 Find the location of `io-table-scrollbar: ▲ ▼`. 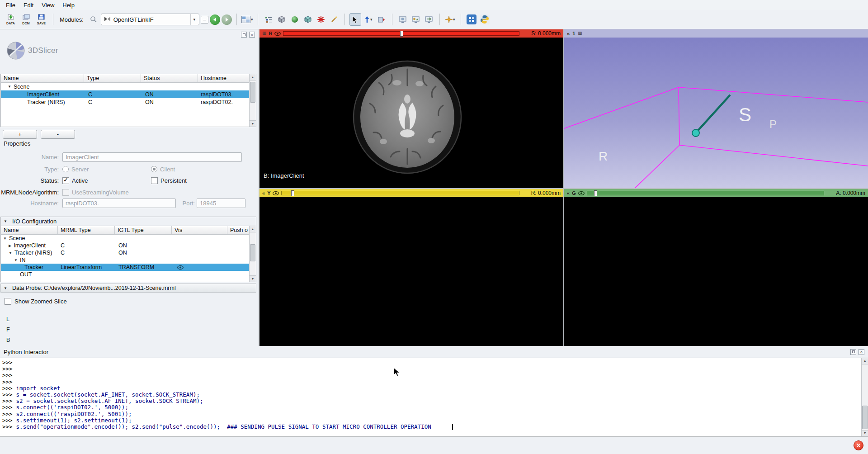

io-table-scrollbar: ▲ ▼ is located at coordinates (252, 254).